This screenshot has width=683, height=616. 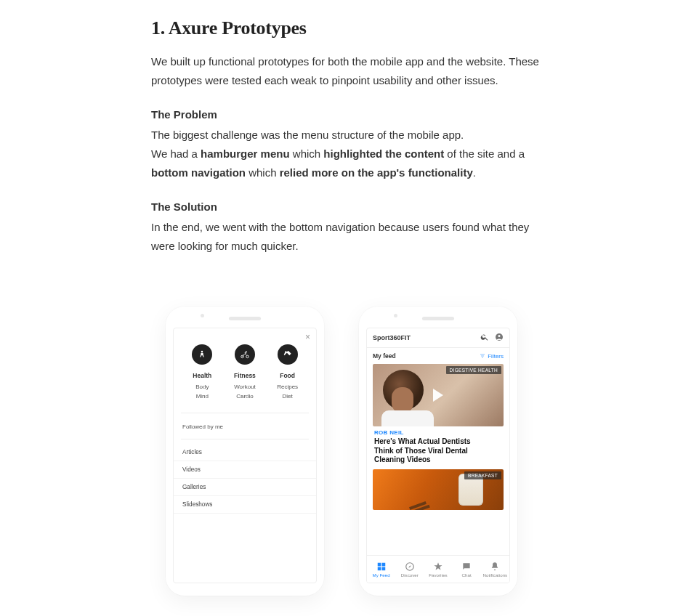 What do you see at coordinates (288, 386) in the screenshot?
I see `category-food: Food Recipes Diet` at bounding box center [288, 386].